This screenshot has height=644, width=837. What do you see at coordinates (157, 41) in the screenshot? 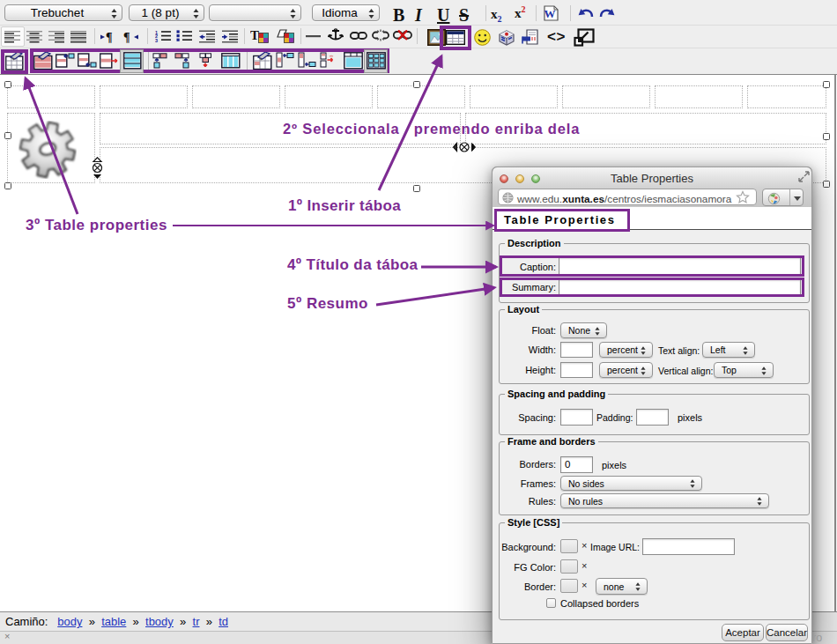
I see `svg-text: 3` at bounding box center [157, 41].